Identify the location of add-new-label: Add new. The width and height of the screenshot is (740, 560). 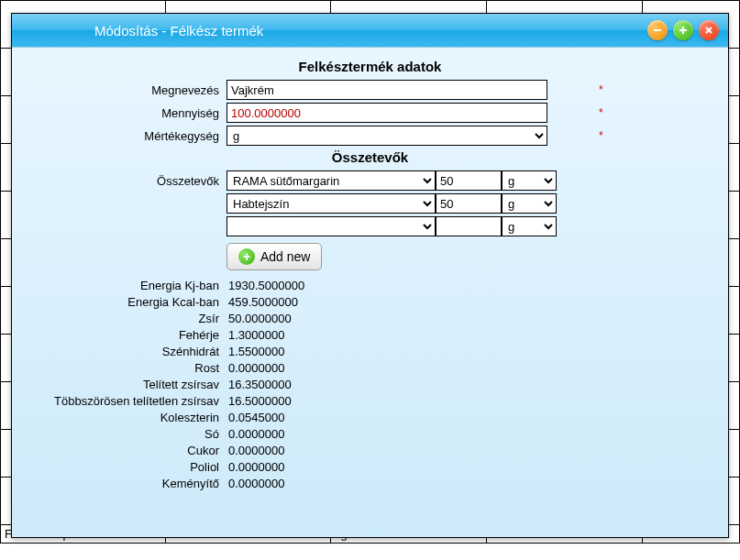
(285, 257).